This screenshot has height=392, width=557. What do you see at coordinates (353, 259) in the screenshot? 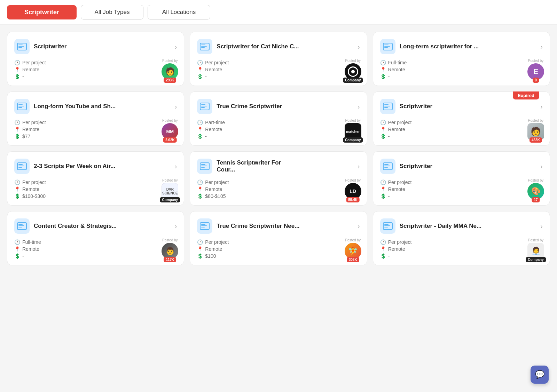
I see `view-count: 302K` at bounding box center [353, 259].